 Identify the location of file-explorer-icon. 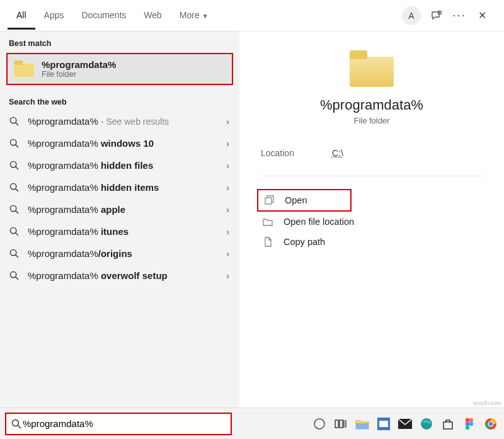
(362, 424).